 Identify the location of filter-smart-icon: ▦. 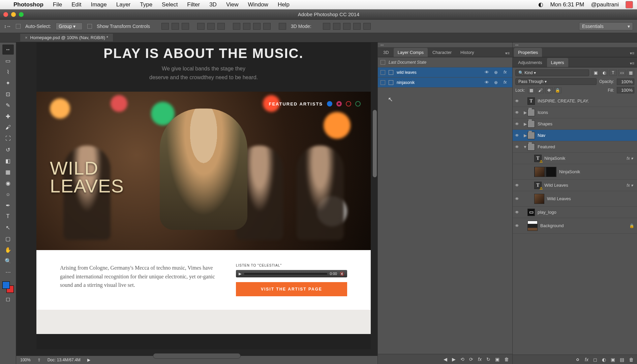
(631, 73).